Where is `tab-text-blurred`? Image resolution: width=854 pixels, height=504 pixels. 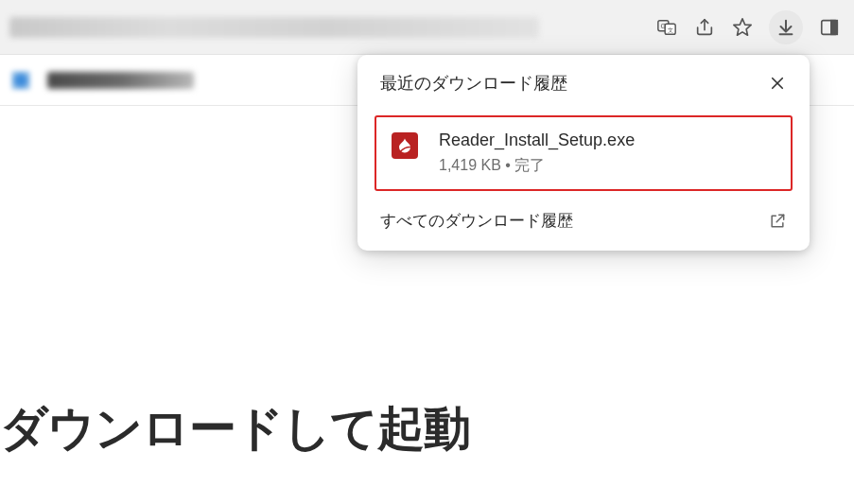 tab-text-blurred is located at coordinates (121, 80).